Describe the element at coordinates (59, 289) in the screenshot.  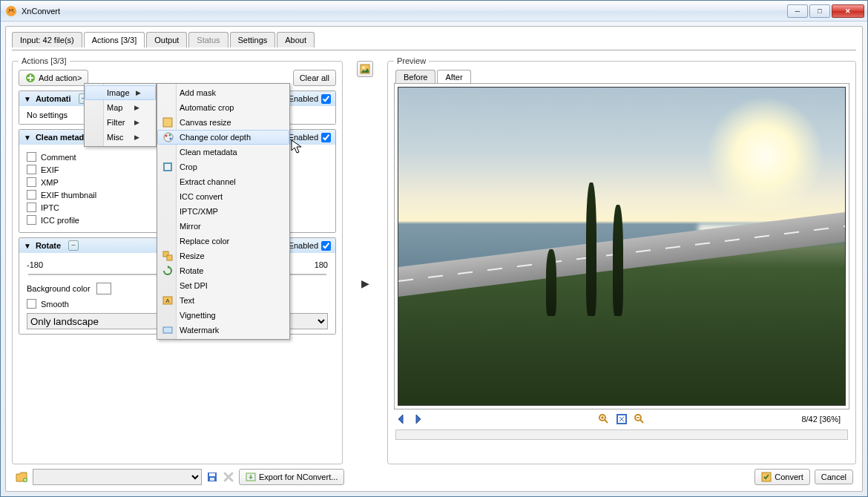
I see `bgcolor-label: Background color` at that location.